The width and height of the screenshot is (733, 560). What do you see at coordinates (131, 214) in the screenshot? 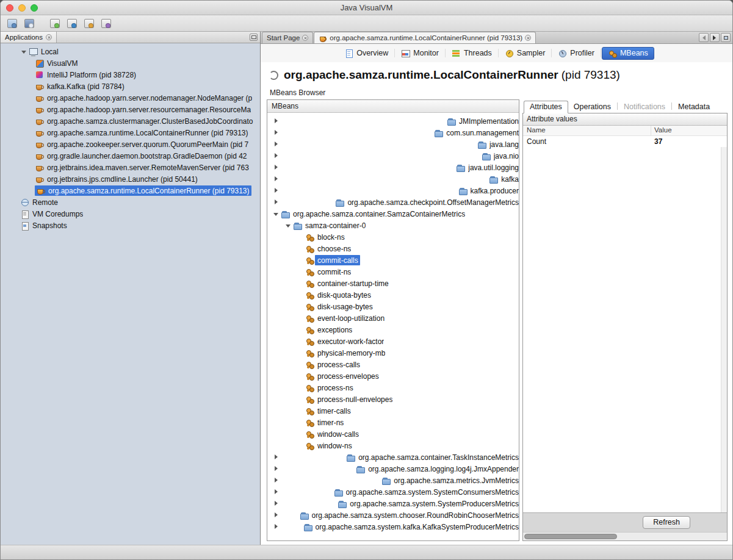
I see `application-item-vm-coredumps: VM Coredumps` at bounding box center [131, 214].